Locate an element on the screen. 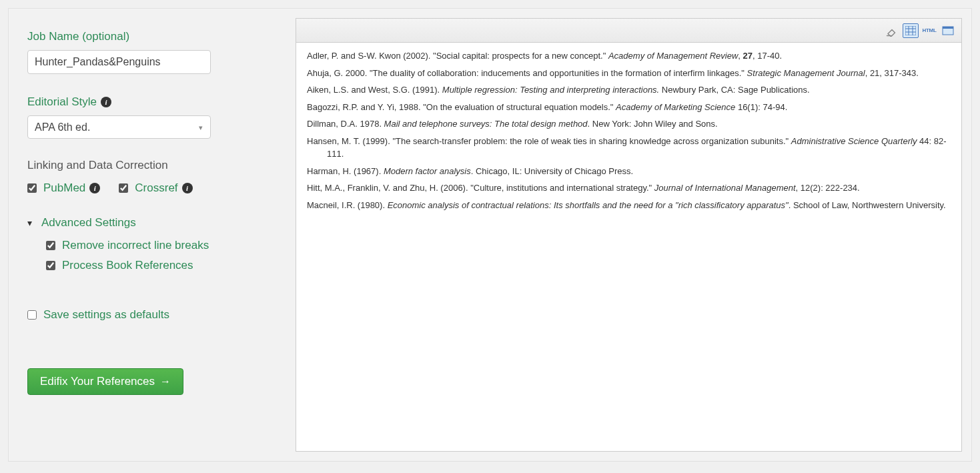 Image resolution: width=980 pixels, height=473 pixels. reference-entry: Adler, P. and S-W. Kwon (2002). "Social … is located at coordinates (628, 56).